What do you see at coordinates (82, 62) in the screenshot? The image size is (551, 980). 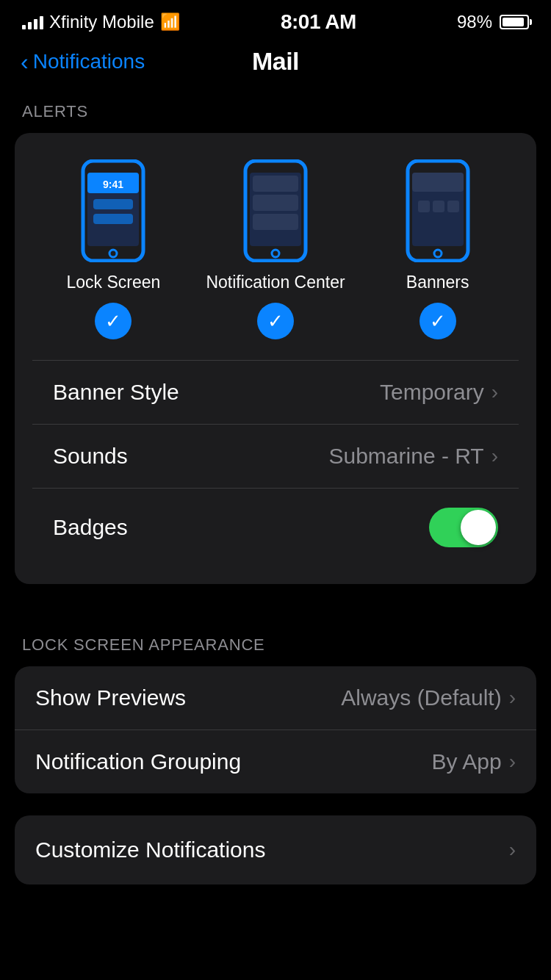 I see `back-button: ‹ Notifications` at bounding box center [82, 62].